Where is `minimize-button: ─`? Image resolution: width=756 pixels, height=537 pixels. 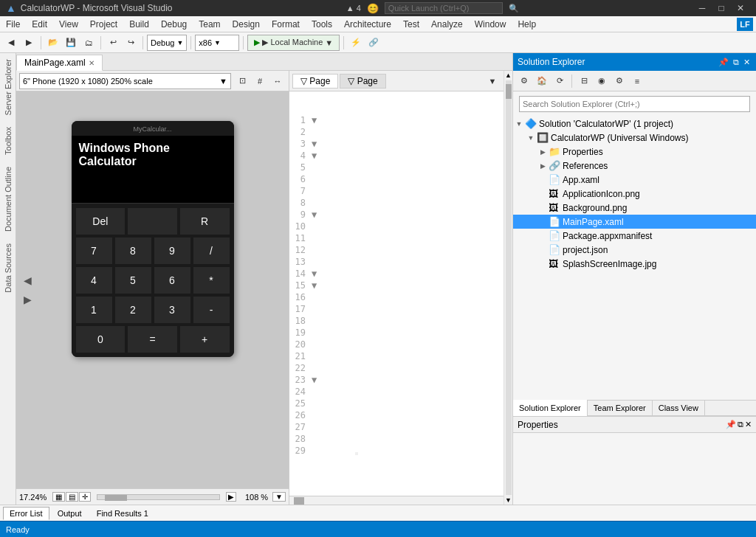 minimize-button: ─ is located at coordinates (702, 8).